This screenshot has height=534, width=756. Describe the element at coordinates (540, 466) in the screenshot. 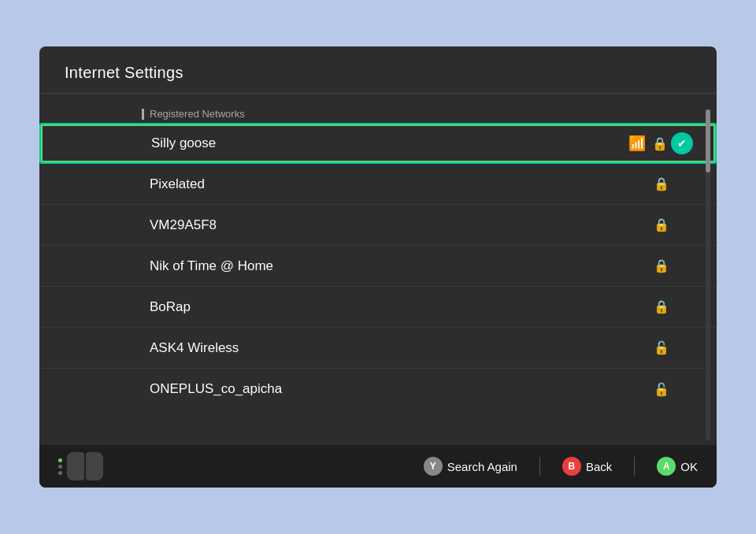

I see `divider` at that location.